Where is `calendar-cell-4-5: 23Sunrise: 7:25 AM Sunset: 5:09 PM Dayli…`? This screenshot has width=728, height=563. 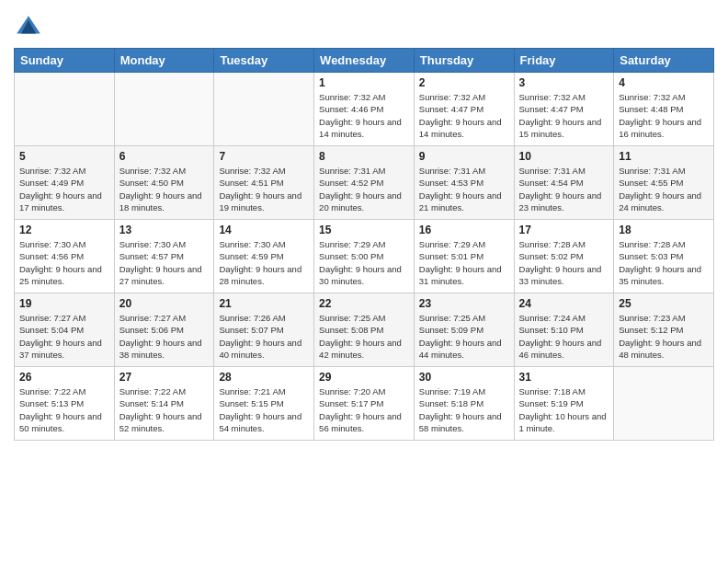 calendar-cell-4-5: 23Sunrise: 7:25 AM Sunset: 5:09 PM Dayli… is located at coordinates (463, 330).